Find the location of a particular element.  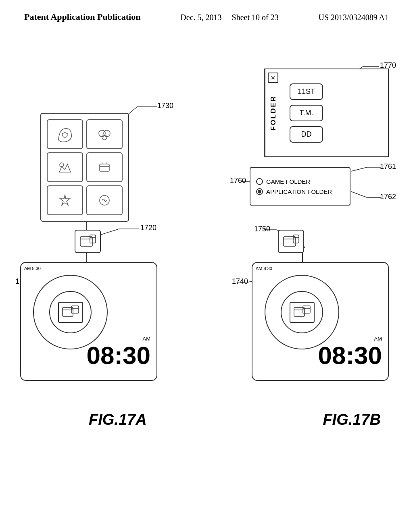

watch-circle-inner-right is located at coordinates (302, 312).